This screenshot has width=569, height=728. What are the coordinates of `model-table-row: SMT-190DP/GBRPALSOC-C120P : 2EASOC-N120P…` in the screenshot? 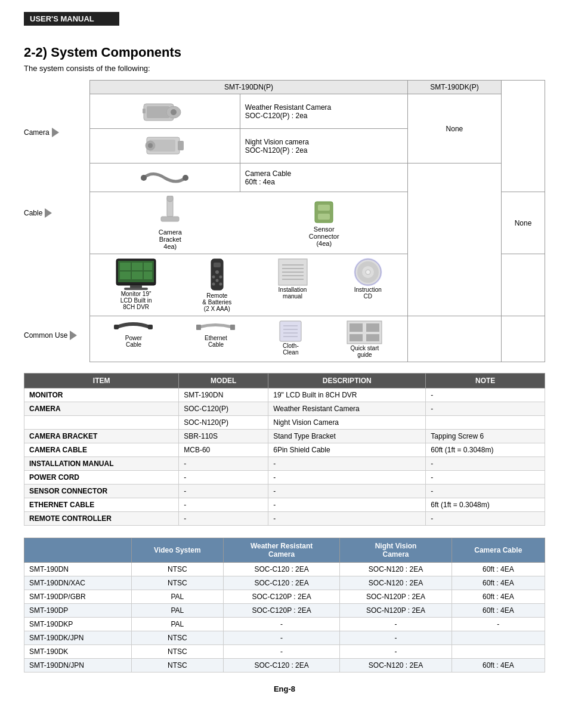 It's located at (285, 597).